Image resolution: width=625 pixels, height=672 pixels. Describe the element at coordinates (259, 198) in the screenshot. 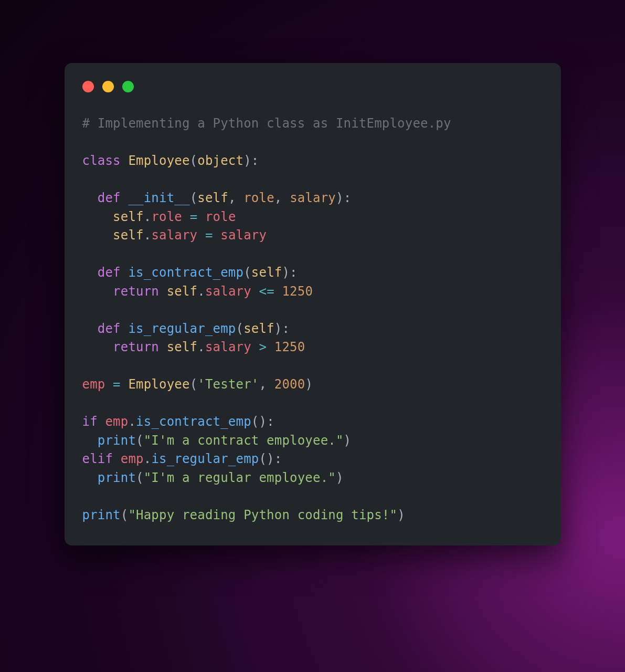

I see `param-role: role` at that location.